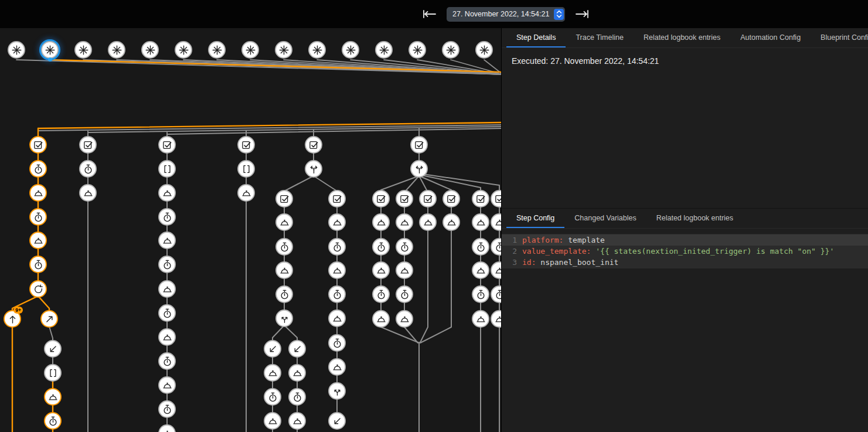 This screenshot has height=432, width=868. What do you see at coordinates (682, 38) in the screenshot?
I see `tab-related-logbook-entries: Related logbook entries` at bounding box center [682, 38].